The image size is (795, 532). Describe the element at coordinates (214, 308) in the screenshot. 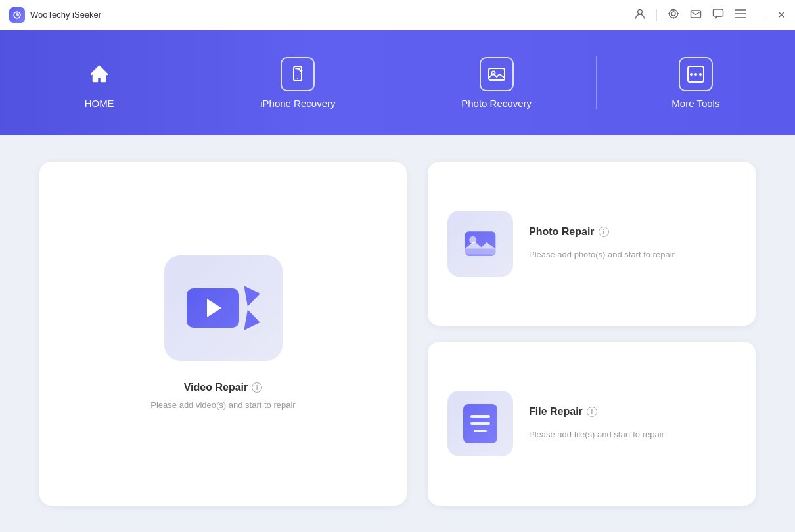

I see `play-triangle` at that location.